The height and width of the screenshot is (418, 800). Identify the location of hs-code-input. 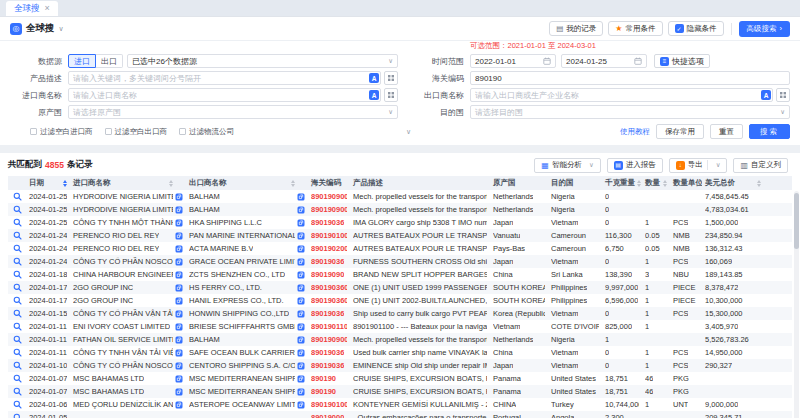
(630, 78).